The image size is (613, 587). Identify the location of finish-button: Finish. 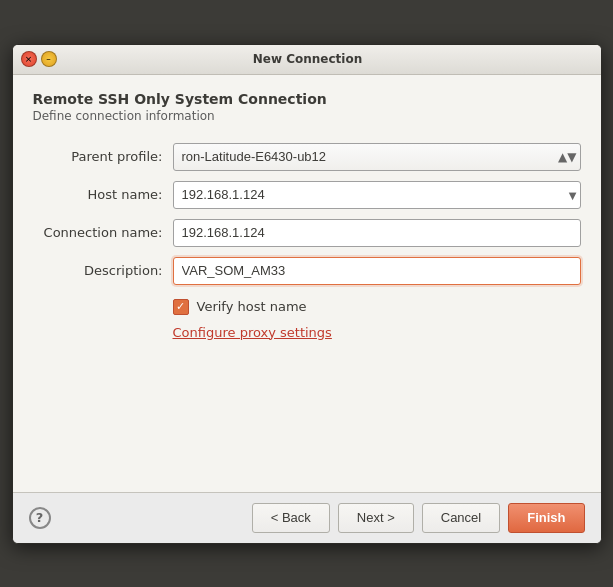
(546, 518).